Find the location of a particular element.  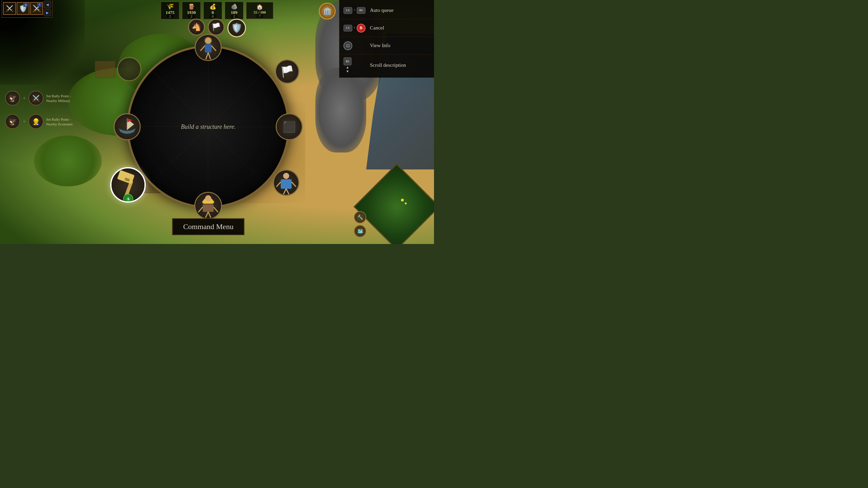

age-advance-button: 🏛️ is located at coordinates (327, 11).